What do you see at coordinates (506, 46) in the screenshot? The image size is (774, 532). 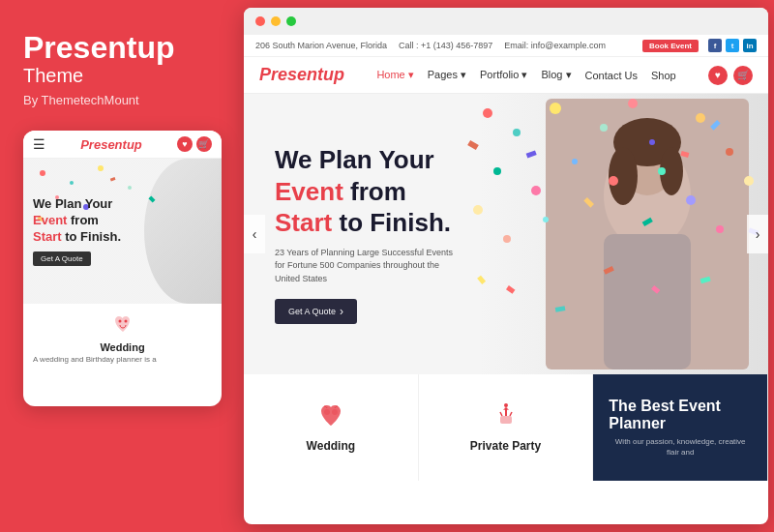 I see `site-topbar: 206 South Marion Avenue, Florida Call : …` at bounding box center [506, 46].